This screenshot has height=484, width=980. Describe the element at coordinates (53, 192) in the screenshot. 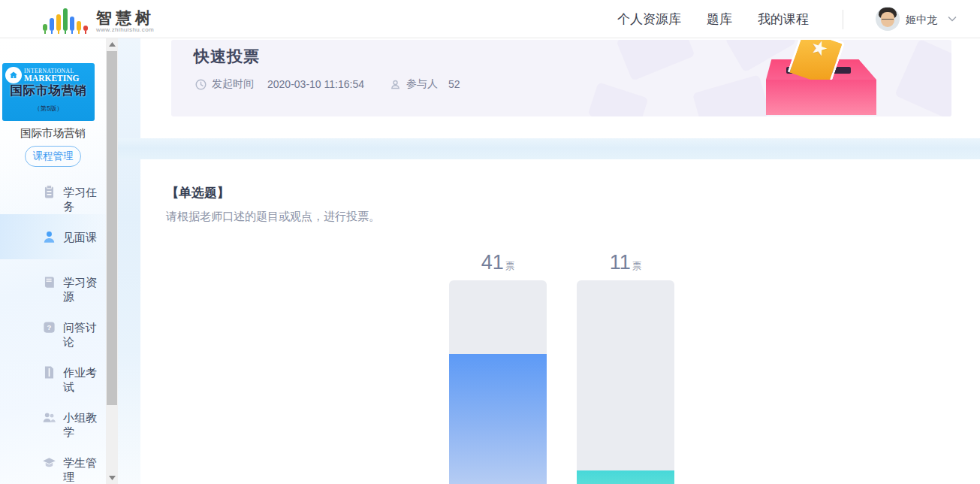

I see `sidebar-item-learning-tasks: 学习任务` at that location.